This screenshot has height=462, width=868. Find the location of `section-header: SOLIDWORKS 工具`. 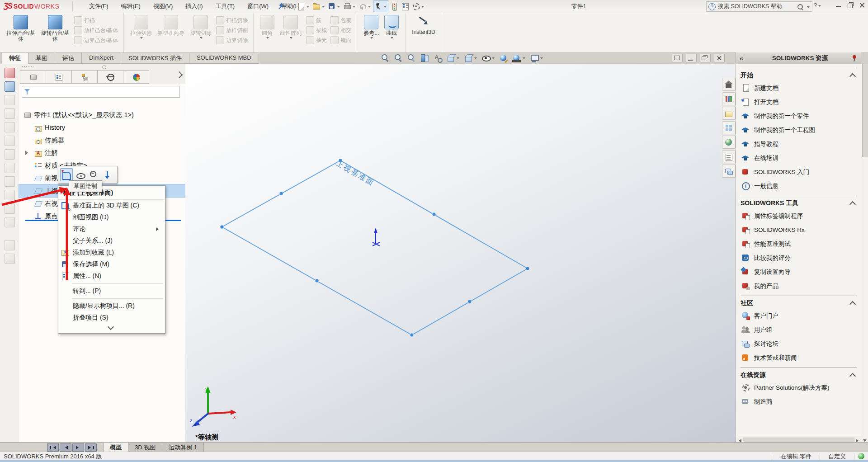

section-header: SOLIDWORKS 工具 is located at coordinates (798, 203).